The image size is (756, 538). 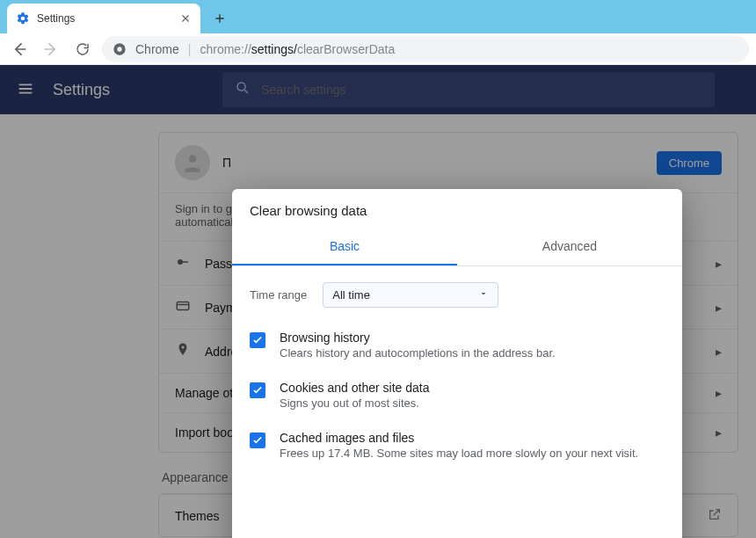 What do you see at coordinates (157, 49) in the screenshot?
I see `omnibox-label: Chrome` at bounding box center [157, 49].